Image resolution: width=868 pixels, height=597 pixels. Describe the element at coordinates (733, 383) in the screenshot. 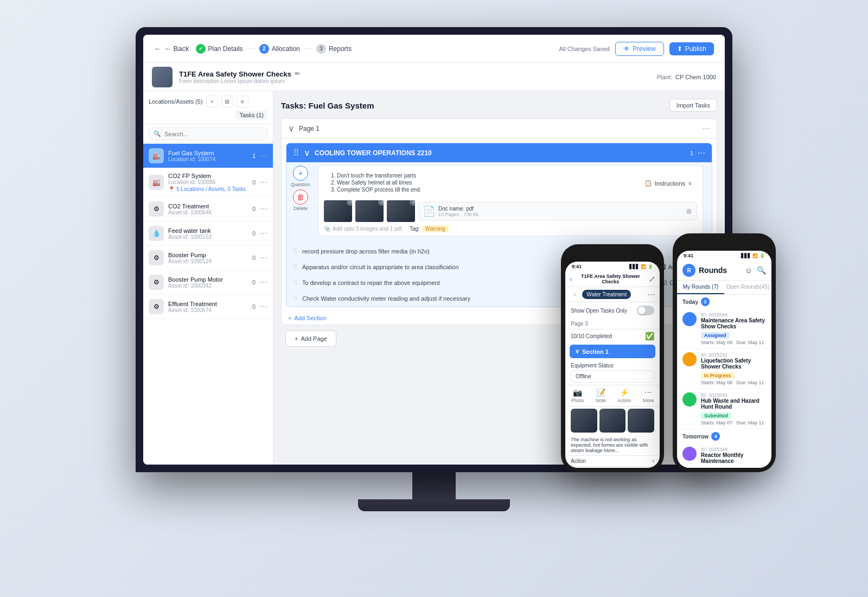

I see `round-dates-1: Starts: May 08 Due: May 11` at that location.